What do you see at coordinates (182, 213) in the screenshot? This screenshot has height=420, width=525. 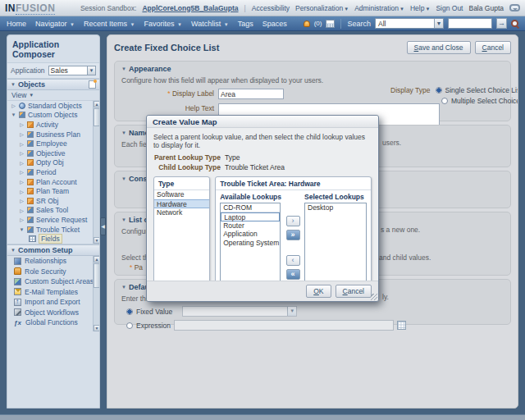 I see `list-item-network: Network` at bounding box center [182, 213].